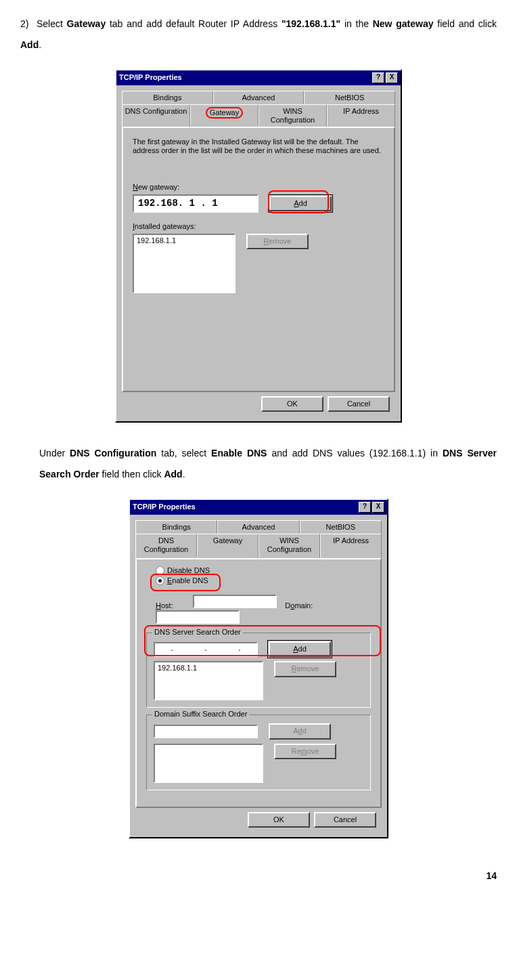 Image resolution: width=517 pixels, height=980 pixels. I want to click on domain-suffix-group: Domain Suffix Search Order Add Remove, so click(258, 752).